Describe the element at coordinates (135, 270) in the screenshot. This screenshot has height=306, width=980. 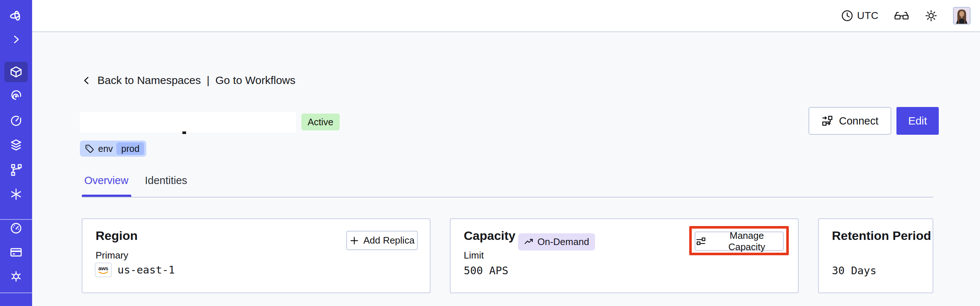
I see `region-value-row: aws us-east-1` at that location.